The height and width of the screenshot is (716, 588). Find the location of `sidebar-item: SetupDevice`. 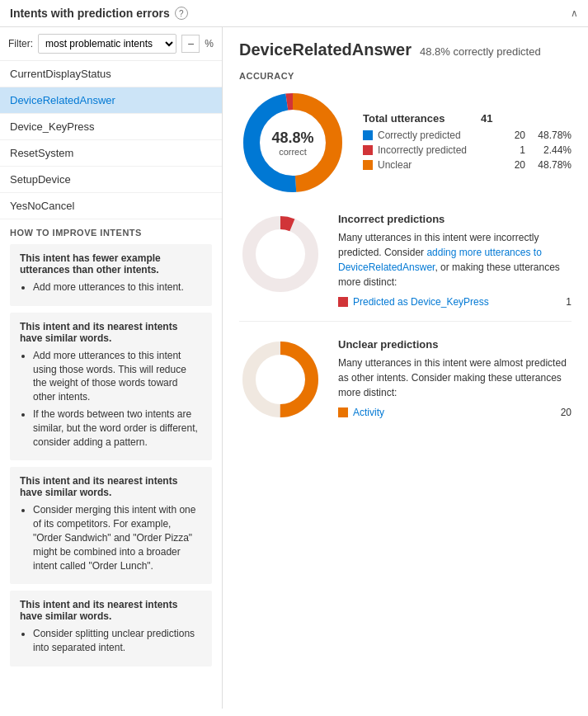

sidebar-item: SetupDevice is located at coordinates (111, 180).